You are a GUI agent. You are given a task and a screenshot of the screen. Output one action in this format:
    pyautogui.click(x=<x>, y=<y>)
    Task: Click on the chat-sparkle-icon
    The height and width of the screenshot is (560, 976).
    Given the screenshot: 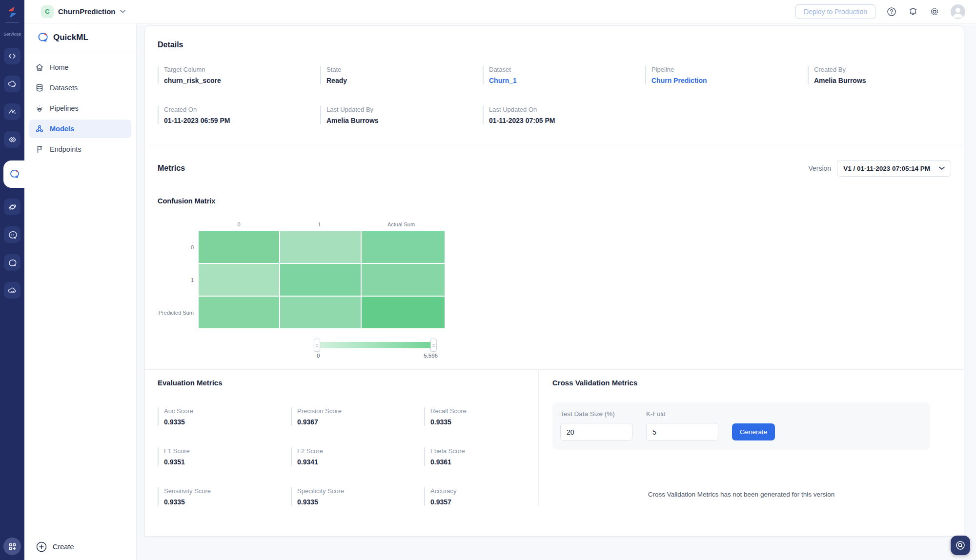 What is the action you would take?
    pyautogui.click(x=12, y=262)
    